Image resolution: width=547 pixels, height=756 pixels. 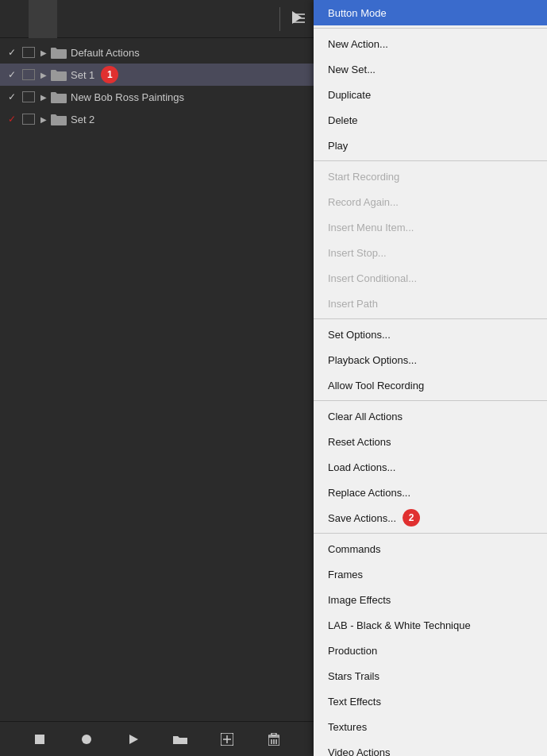 I want to click on action-chevron-3: ▶, so click(x=44, y=119).